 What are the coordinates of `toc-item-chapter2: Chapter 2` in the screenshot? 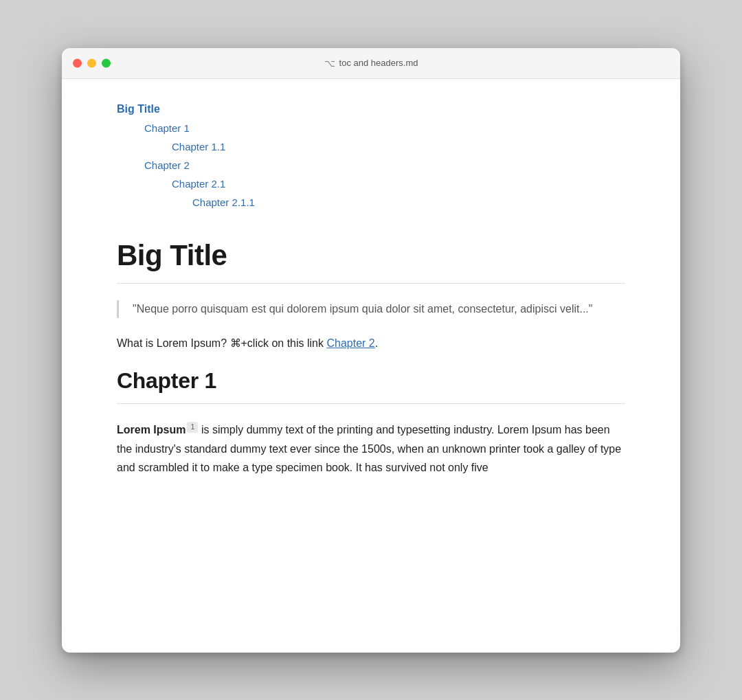 It's located at (371, 165).